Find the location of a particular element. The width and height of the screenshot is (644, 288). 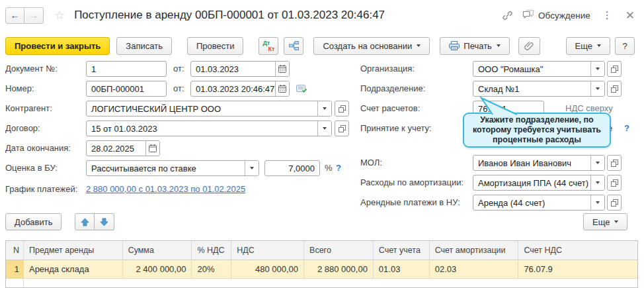

toolbar-more-button: Еще is located at coordinates (588, 46).